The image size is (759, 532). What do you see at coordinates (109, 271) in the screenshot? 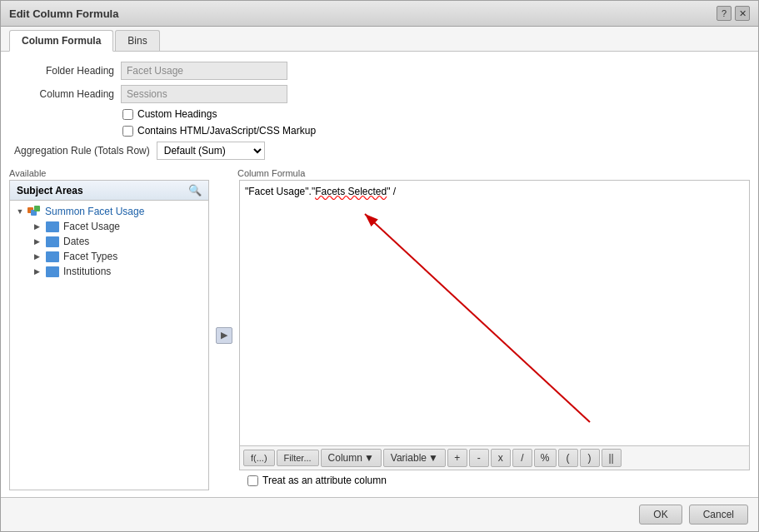
I see `tree-node-institutions: ▶ Institutions` at bounding box center [109, 271].